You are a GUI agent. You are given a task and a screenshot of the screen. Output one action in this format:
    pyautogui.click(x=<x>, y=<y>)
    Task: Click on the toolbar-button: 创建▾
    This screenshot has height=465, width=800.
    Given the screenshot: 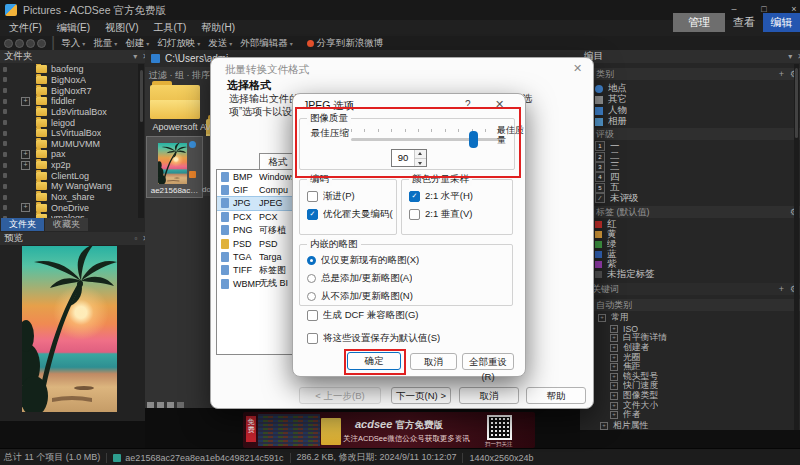 What is the action you would take?
    pyautogui.click(x=137, y=44)
    